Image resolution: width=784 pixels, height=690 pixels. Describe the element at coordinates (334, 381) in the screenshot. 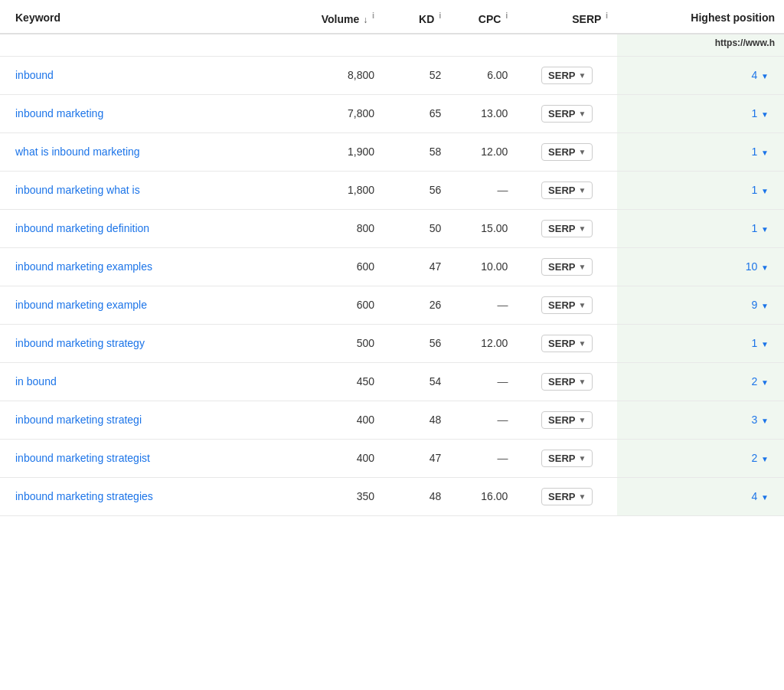

I see `volume-cell: 450` at that location.